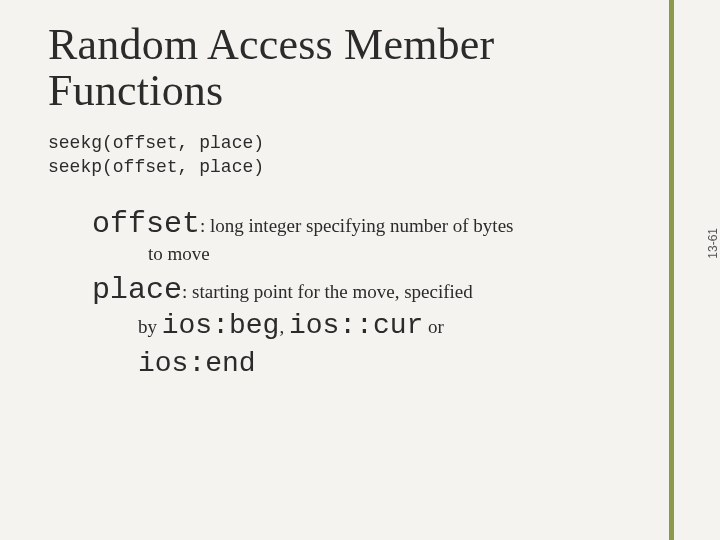  Describe the element at coordinates (672, 270) in the screenshot. I see `accent-bar` at that location.